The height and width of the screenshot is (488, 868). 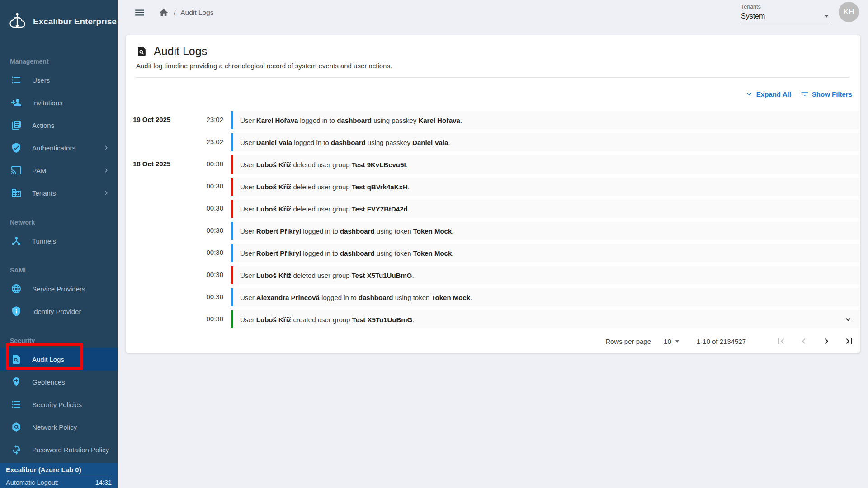 I want to click on timeline-row: 19 Oct 202523:02User Karel Hořava logged…, so click(x=496, y=120).